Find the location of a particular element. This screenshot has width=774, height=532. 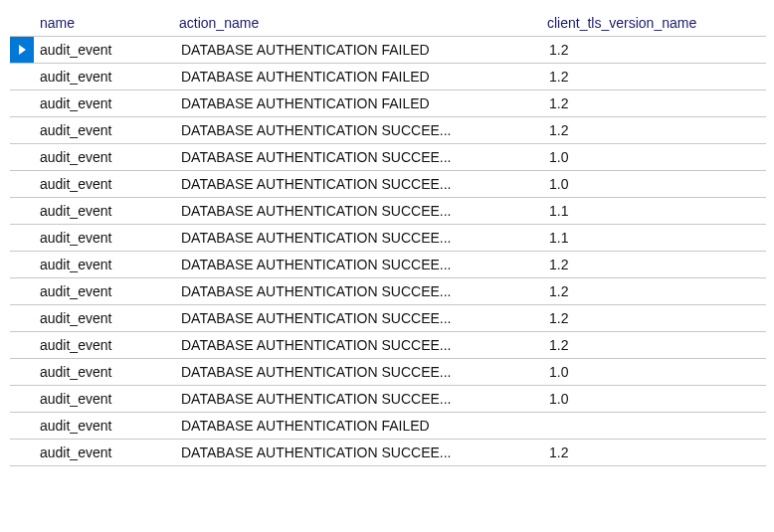

column-header-client-tls-version-name: client_tls_version_name is located at coordinates (654, 24).